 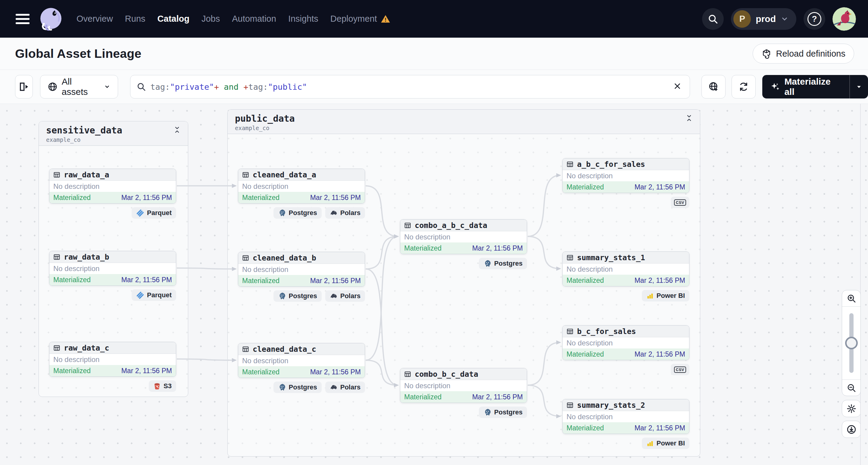 What do you see at coordinates (167, 386) in the screenshot?
I see `tag-label: S3` at bounding box center [167, 386].